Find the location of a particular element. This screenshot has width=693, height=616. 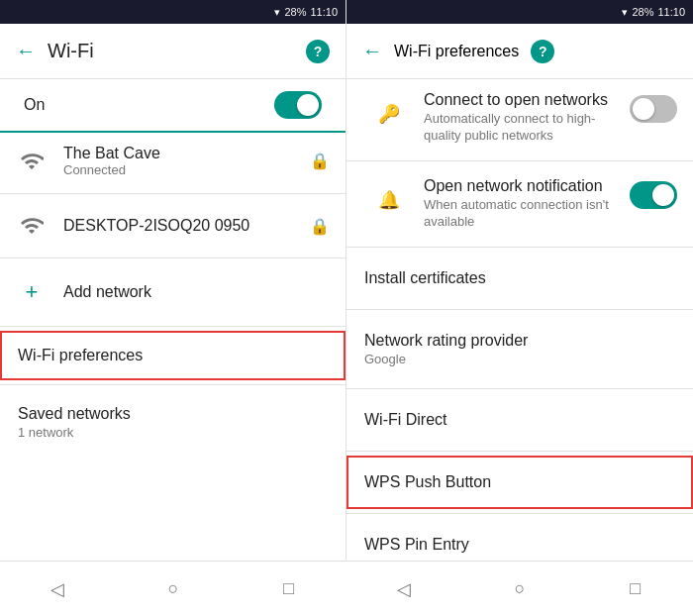

left-time: 11:10 is located at coordinates (324, 12).